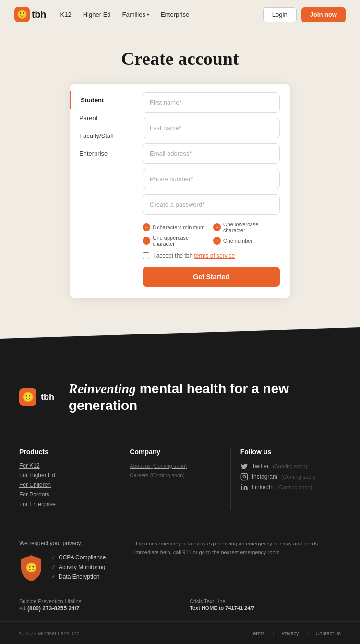 The height and width of the screenshot is (644, 360). What do you see at coordinates (175, 475) in the screenshot?
I see `footer-link-careers: Careers (Coming soon)` at bounding box center [175, 475].